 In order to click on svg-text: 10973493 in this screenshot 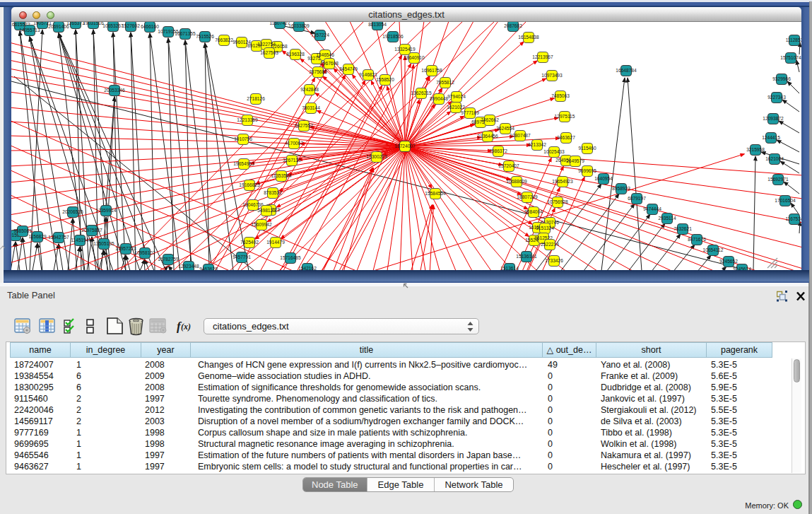, I will do `click(552, 75)`.